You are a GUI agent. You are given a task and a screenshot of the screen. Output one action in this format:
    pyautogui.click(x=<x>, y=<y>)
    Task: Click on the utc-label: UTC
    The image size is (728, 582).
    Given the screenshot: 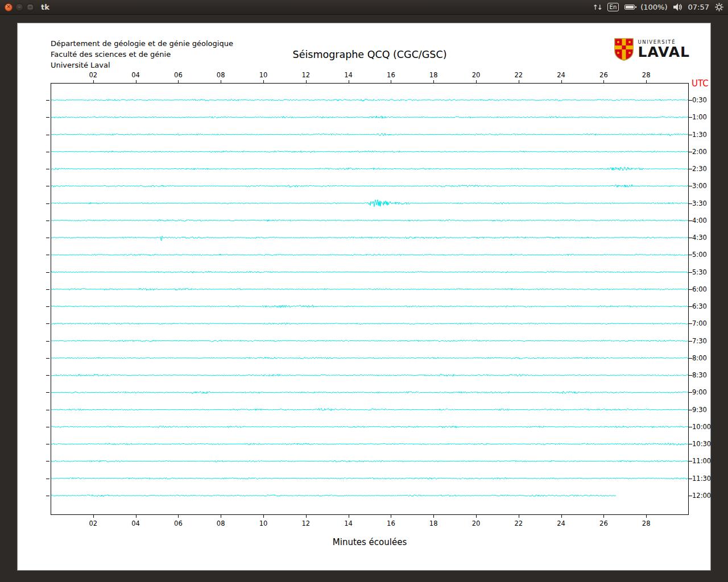 What is the action you would take?
    pyautogui.click(x=700, y=84)
    